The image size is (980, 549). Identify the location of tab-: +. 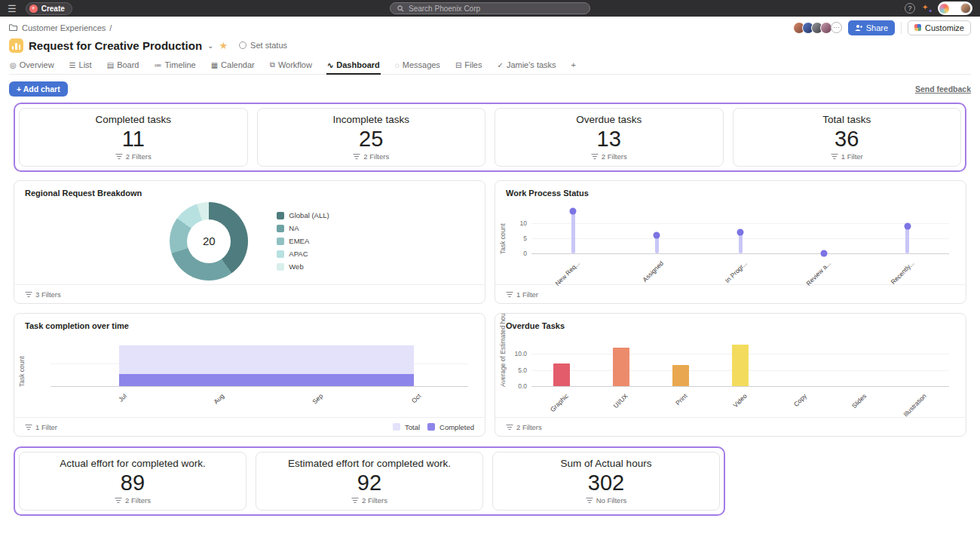
(574, 66).